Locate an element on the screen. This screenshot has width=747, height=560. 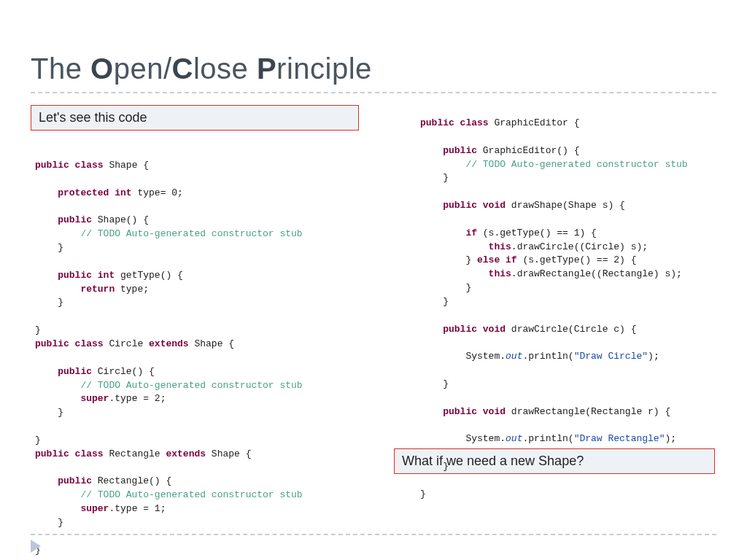
title-part: lose is located at coordinates (225, 69).